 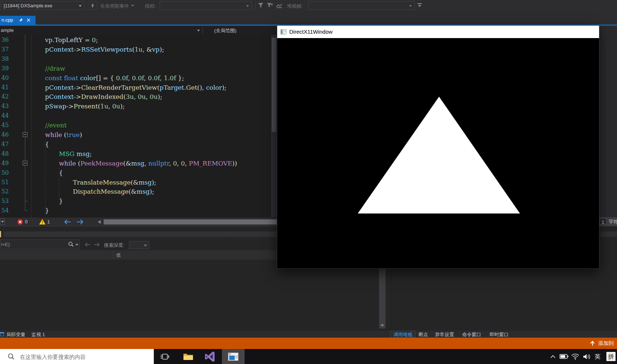 What do you see at coordinates (608, 122) in the screenshot?
I see `right-panel-sliver` at bounding box center [608, 122].